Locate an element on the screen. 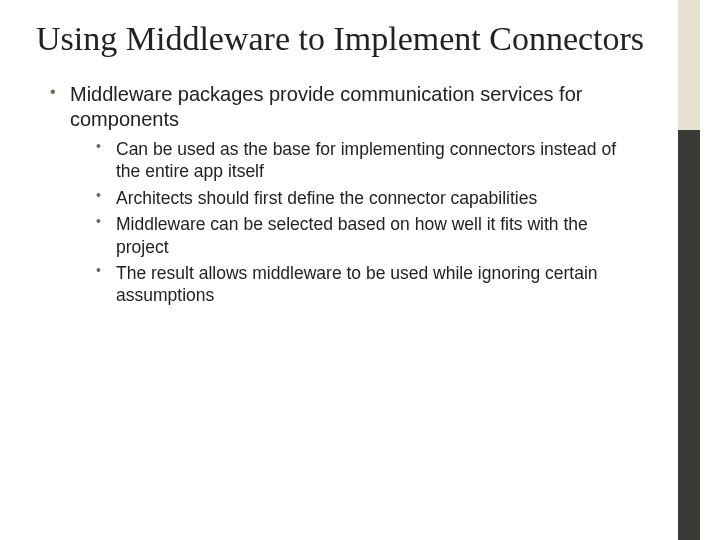 This screenshot has width=720, height=540. slide-title: Using Middleware to Implement Connectors is located at coordinates (358, 39).